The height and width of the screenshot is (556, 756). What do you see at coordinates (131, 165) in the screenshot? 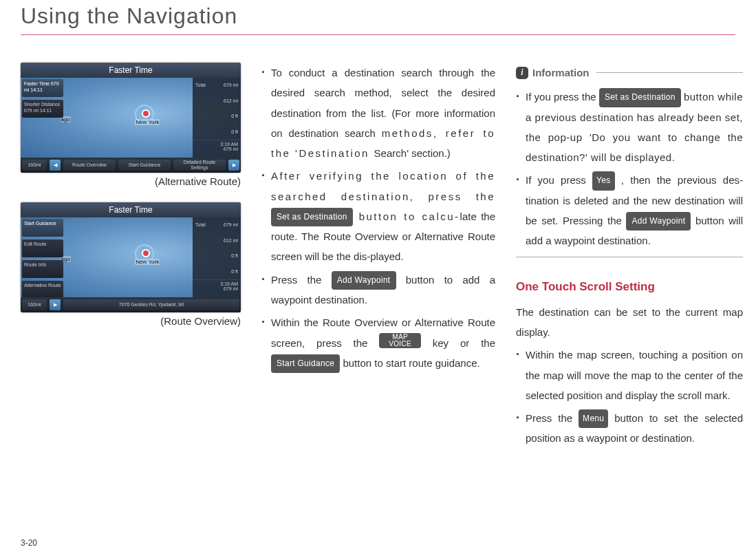
I see `shot-footer: 160mi ◀ Route Overview Start Guidance De…` at bounding box center [131, 165].